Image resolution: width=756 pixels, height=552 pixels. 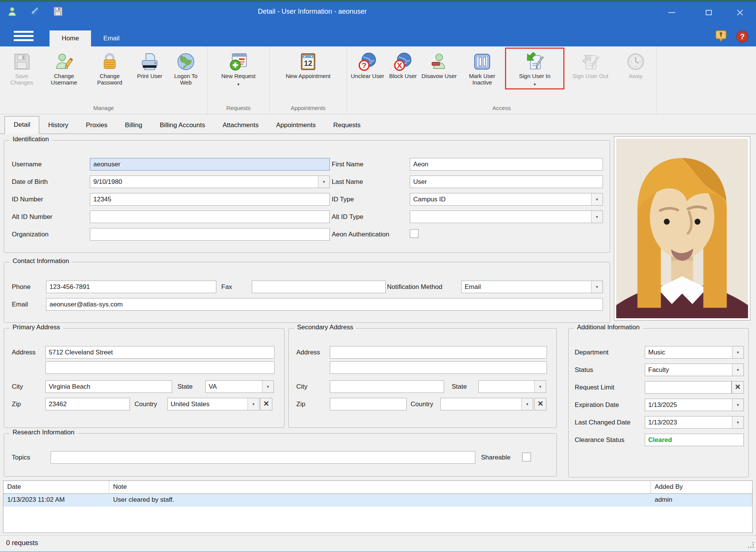 What do you see at coordinates (238, 80) in the screenshot?
I see `ribbon-group-requests: New Request Requests` at bounding box center [238, 80].